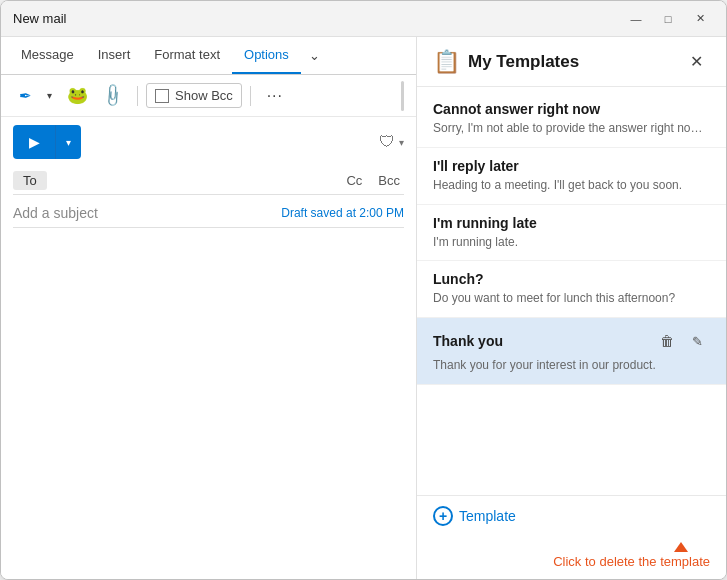 This screenshot has height=580, width=727. I want to click on cc-bcc-buttons: Cc Bcc, so click(373, 180).